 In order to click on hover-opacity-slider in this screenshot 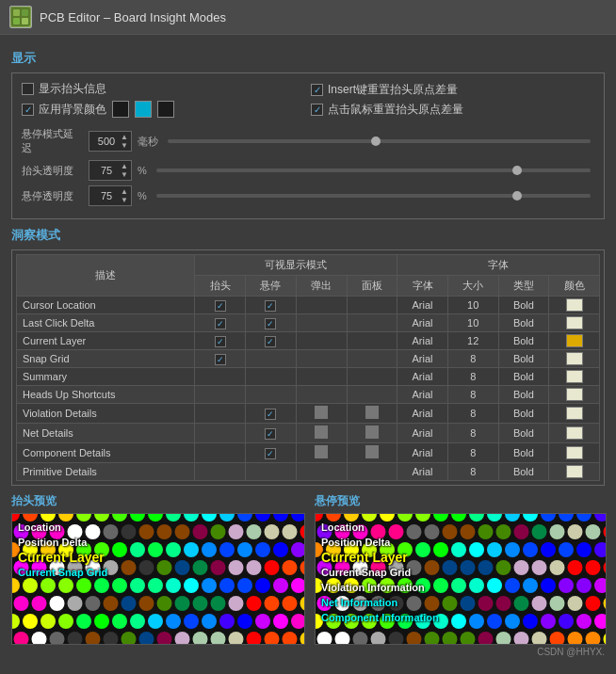, I will do `click(373, 196)`.